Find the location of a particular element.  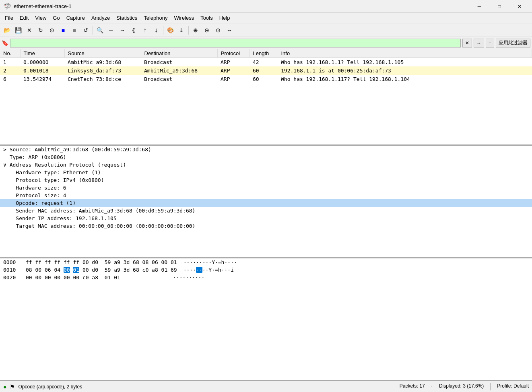

detail-line: Sender MAC address: AmbitMic_a9:3d:68 (0… is located at coordinates (266, 211).